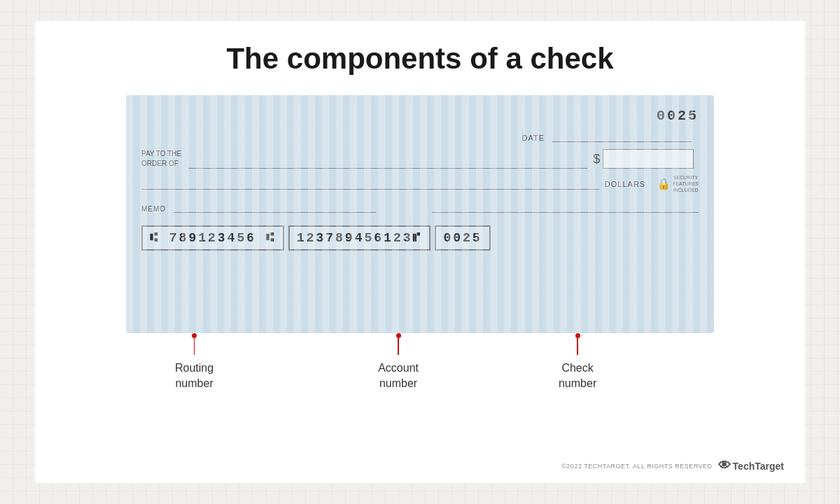 The width and height of the screenshot is (840, 504). Describe the element at coordinates (398, 363) in the screenshot. I see `account-number-label: Accountnumber` at that location.